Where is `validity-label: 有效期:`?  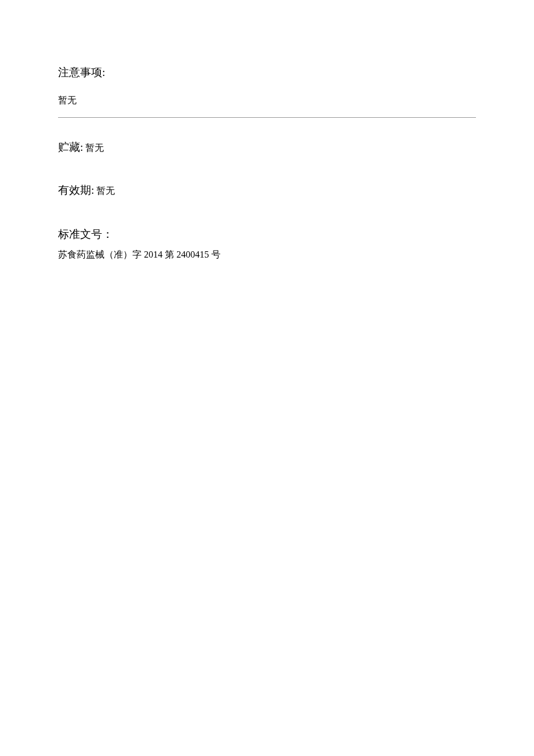 validity-label: 有效期: is located at coordinates (76, 190).